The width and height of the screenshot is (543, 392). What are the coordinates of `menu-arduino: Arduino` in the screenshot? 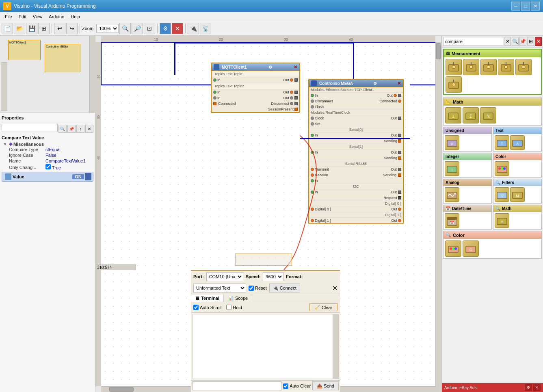 It's located at (56, 17).